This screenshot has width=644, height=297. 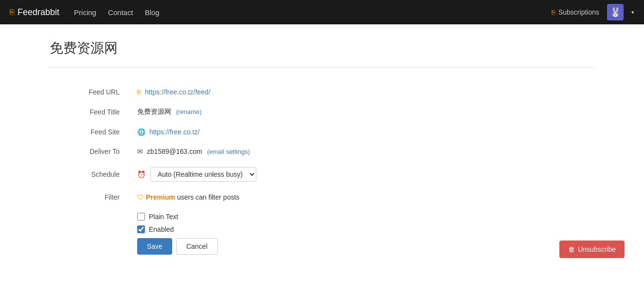 What do you see at coordinates (361, 151) in the screenshot?
I see `deliver-to-value-cell: ✉ zb1589@163.com (email settings)` at bounding box center [361, 151].